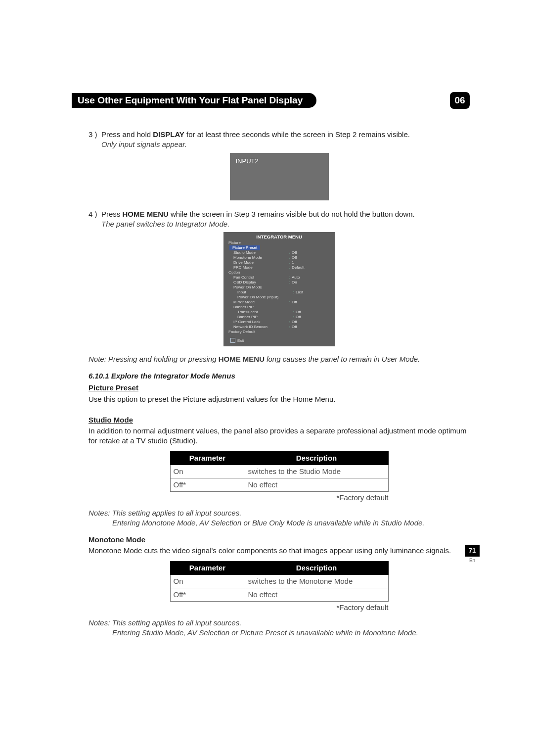  Describe the element at coordinates (265, 297) in the screenshot. I see `menu-row-key: Power On Mode (Input)` at that location.